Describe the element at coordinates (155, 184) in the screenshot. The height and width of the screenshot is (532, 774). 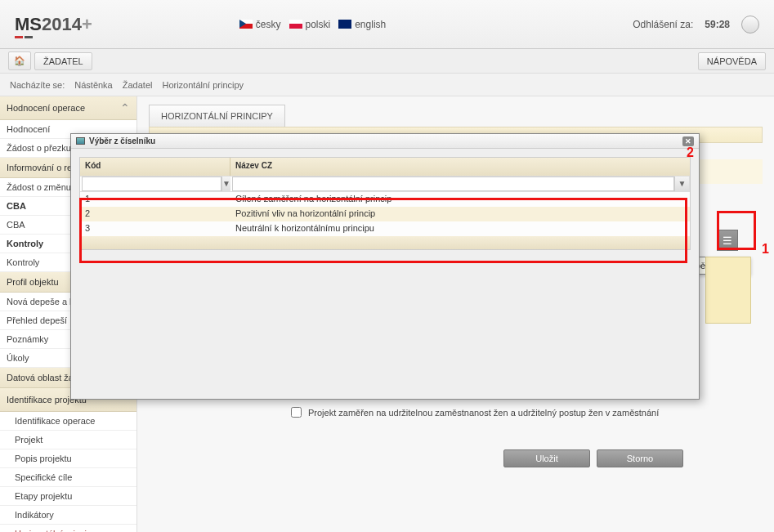
I see `filter-kod: ▼` at that location.